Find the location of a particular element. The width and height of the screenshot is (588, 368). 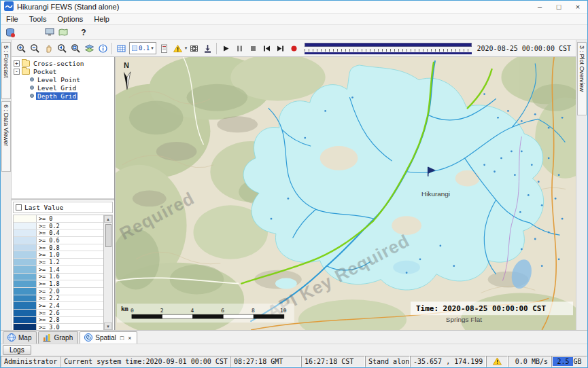

map-display-icon is located at coordinates (63, 33).